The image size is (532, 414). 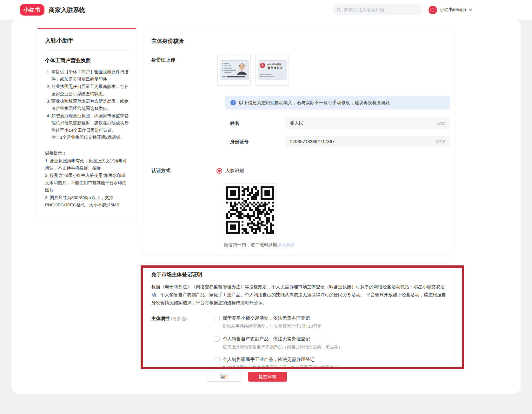 I want to click on face-recognition-label: 人脸识别, so click(x=235, y=171).